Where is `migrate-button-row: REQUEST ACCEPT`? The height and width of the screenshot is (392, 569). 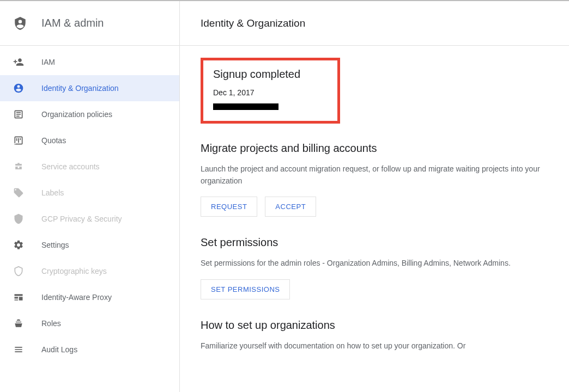
migrate-button-row: REQUEST ACCEPT is located at coordinates (374, 207).